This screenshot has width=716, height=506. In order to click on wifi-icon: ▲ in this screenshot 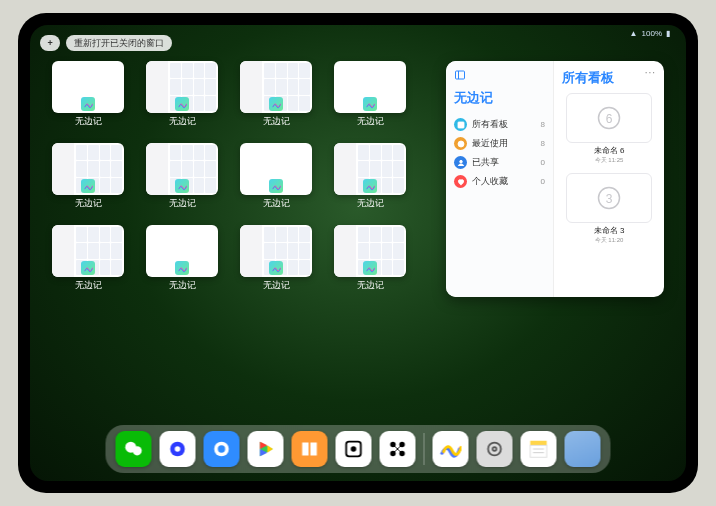, I will do `click(634, 34)`.